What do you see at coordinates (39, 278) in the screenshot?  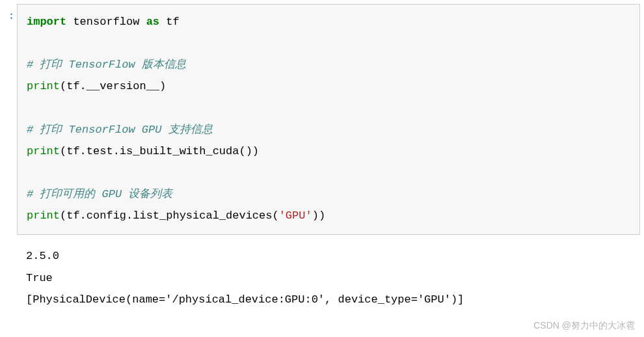 I see `output-line: True` at bounding box center [39, 278].